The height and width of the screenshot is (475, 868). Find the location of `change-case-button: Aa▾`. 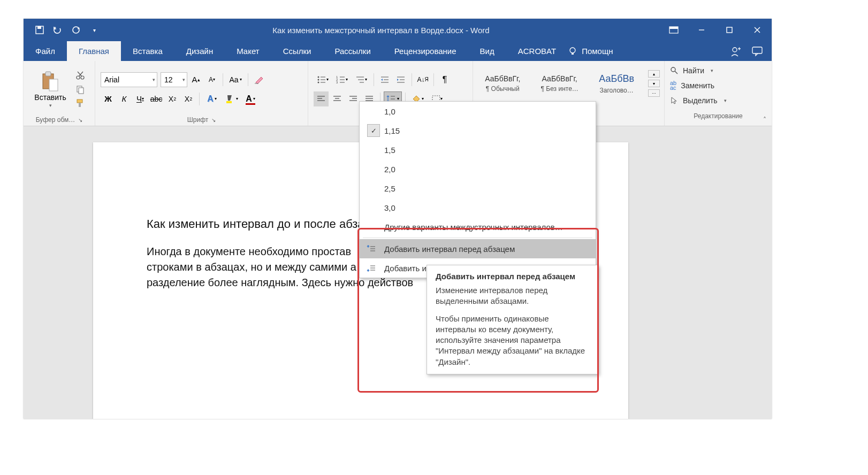

change-case-button: Aa▾ is located at coordinates (235, 80).